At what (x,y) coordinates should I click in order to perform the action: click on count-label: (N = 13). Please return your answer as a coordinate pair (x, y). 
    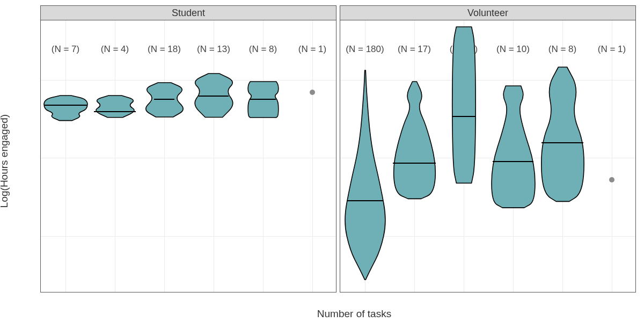
    Looking at the image, I should click on (214, 49).